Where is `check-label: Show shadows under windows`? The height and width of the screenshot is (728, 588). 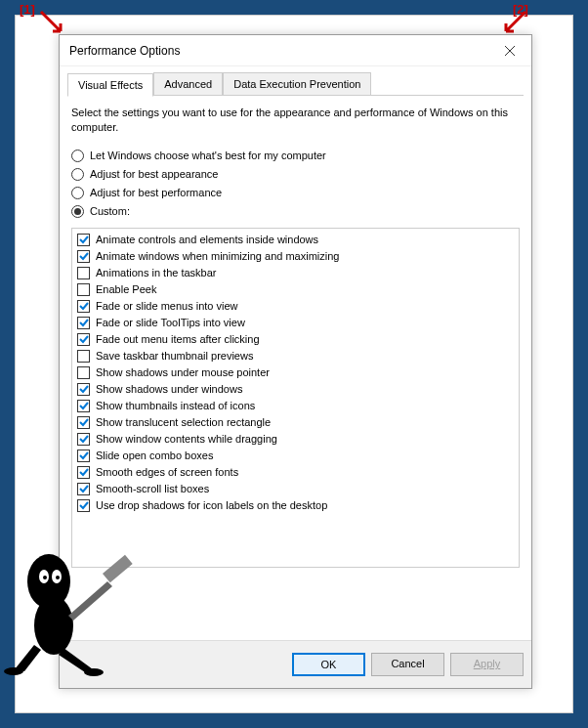 check-label: Show shadows under windows is located at coordinates (169, 389).